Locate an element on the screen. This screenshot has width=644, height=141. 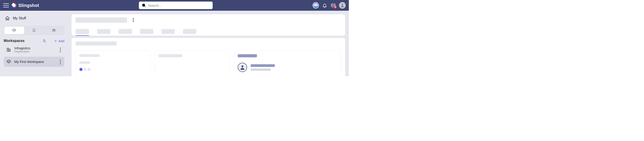
workspace-name: Infragistics is located at coordinates (34, 48).